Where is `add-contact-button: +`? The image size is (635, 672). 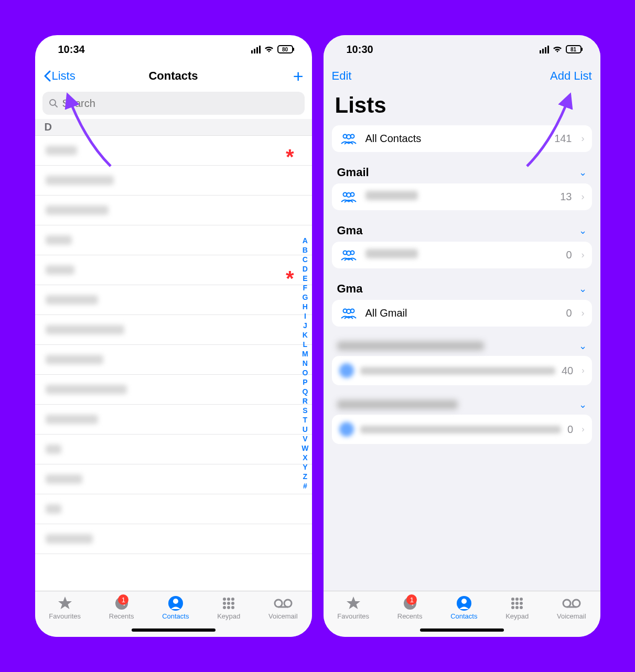 add-contact-button: + is located at coordinates (298, 77).